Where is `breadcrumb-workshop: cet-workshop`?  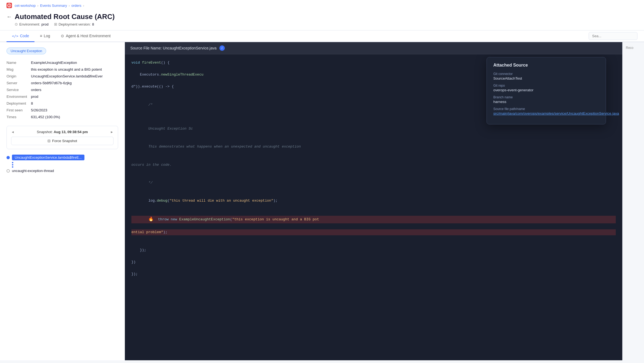
breadcrumb-workshop: cet-workshop is located at coordinates (25, 5).